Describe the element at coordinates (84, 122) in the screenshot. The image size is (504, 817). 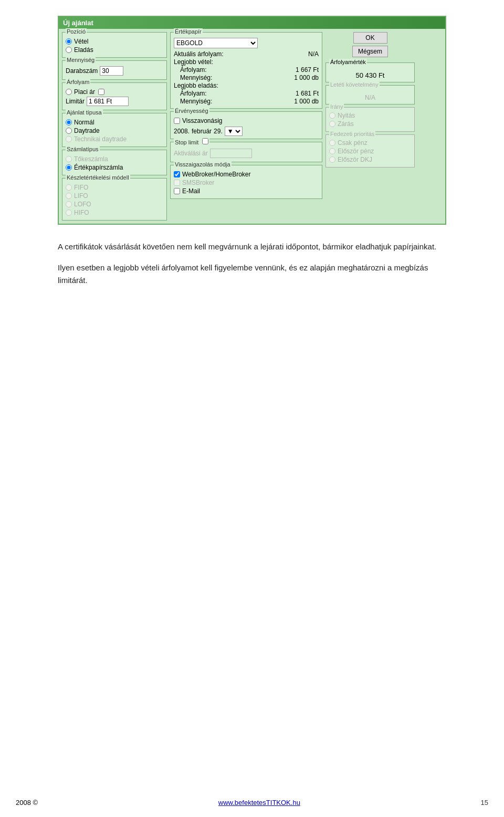
I see `normal-label: Normál` at that location.